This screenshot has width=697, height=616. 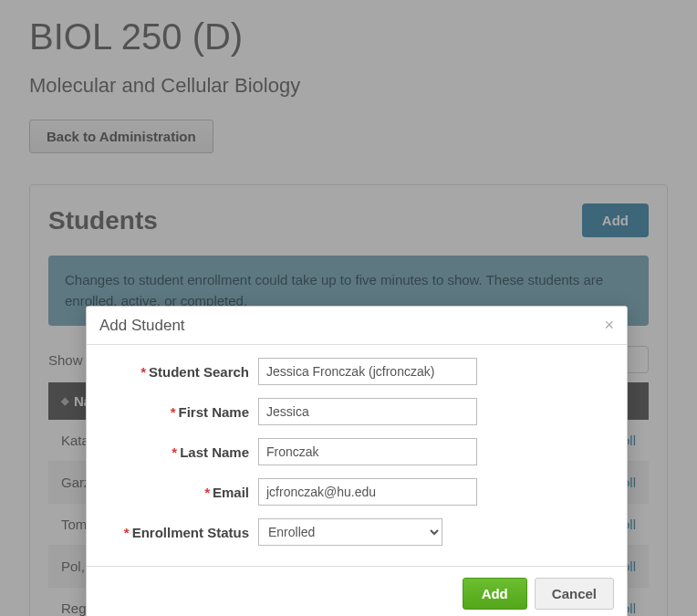 I want to click on student-search-input, so click(x=368, y=371).